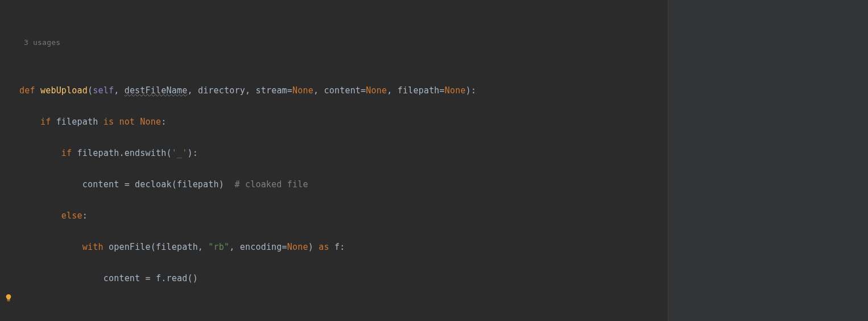 Image resolution: width=868 pixels, height=321 pixels. I want to click on code-line: content = f.read(), so click(344, 279).